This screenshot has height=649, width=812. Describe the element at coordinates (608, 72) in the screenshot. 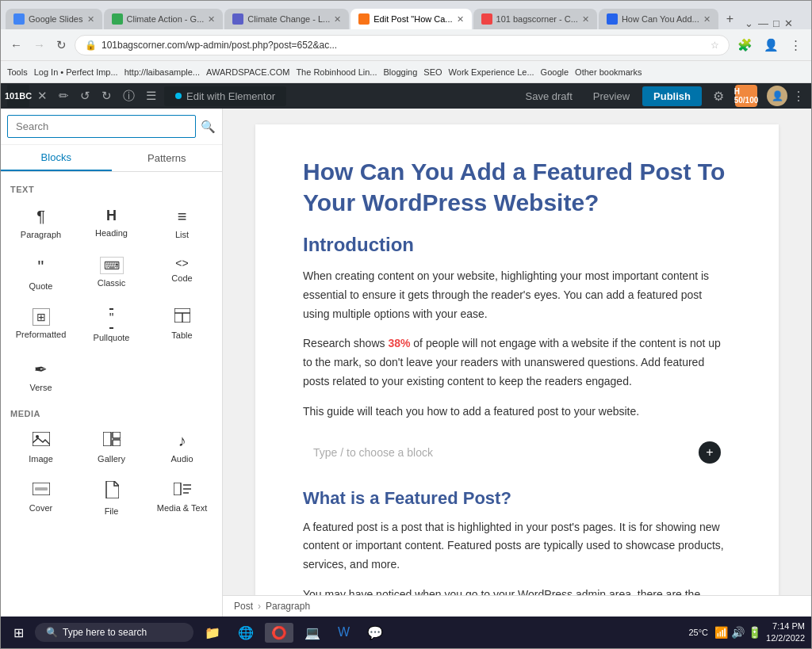

I see `bookmark-other: Other bookmarks` at that location.